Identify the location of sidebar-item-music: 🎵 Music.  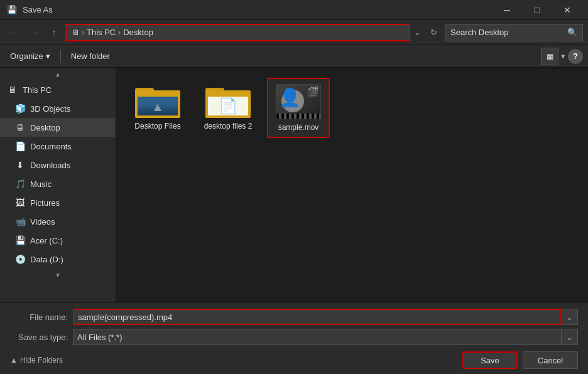
(58, 184).